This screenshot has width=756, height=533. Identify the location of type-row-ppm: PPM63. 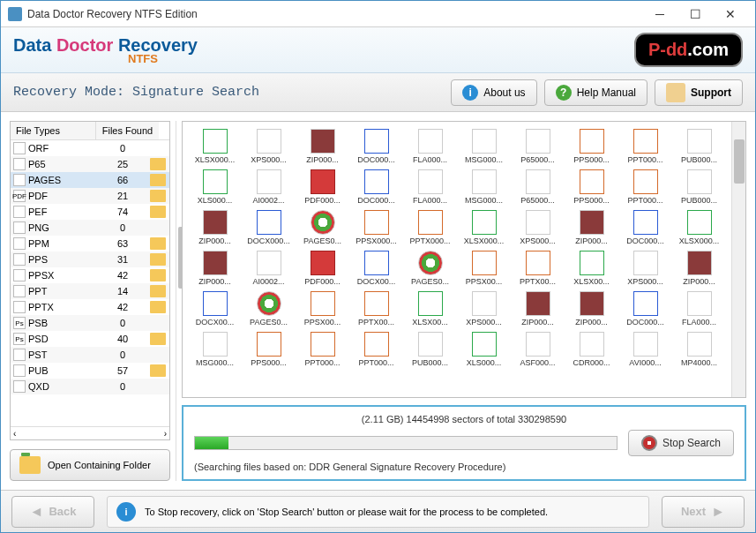
(90, 244).